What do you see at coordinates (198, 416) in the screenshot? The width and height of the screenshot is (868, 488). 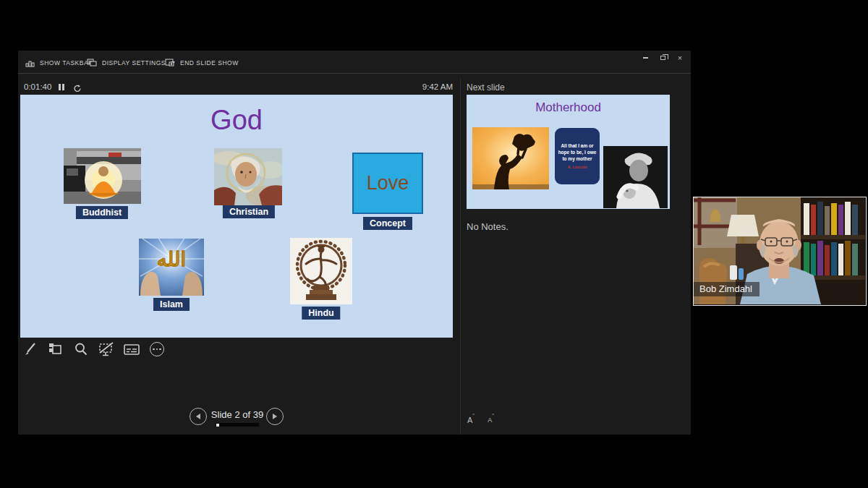 I see `previous-slide-button` at bounding box center [198, 416].